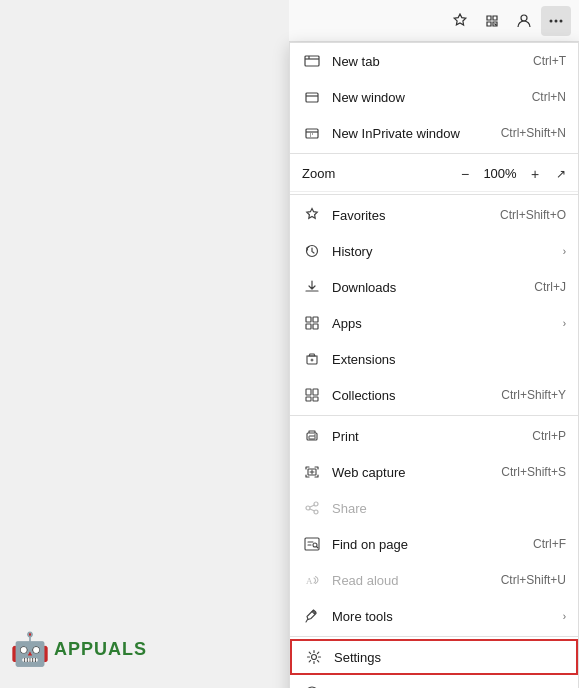 This screenshot has width=579, height=688. Describe the element at coordinates (312, 544) in the screenshot. I see `find-icon` at that location.